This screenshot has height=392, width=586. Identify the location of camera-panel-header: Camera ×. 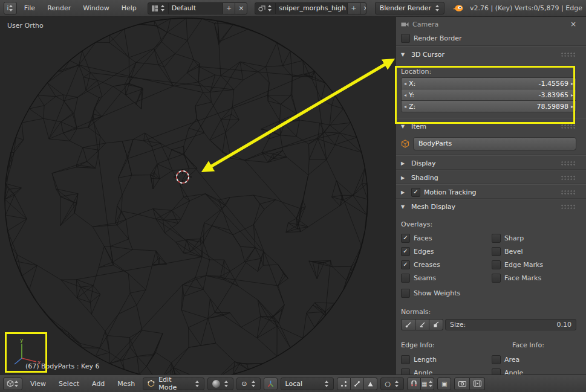
(489, 24).